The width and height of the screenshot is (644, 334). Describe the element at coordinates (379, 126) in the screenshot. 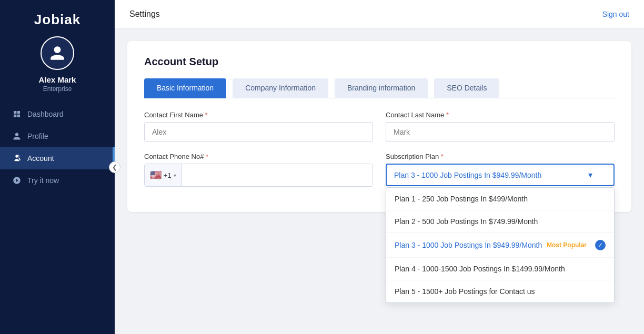

I see `form-row-names: Contact First Name * Contact Last Name *` at that location.